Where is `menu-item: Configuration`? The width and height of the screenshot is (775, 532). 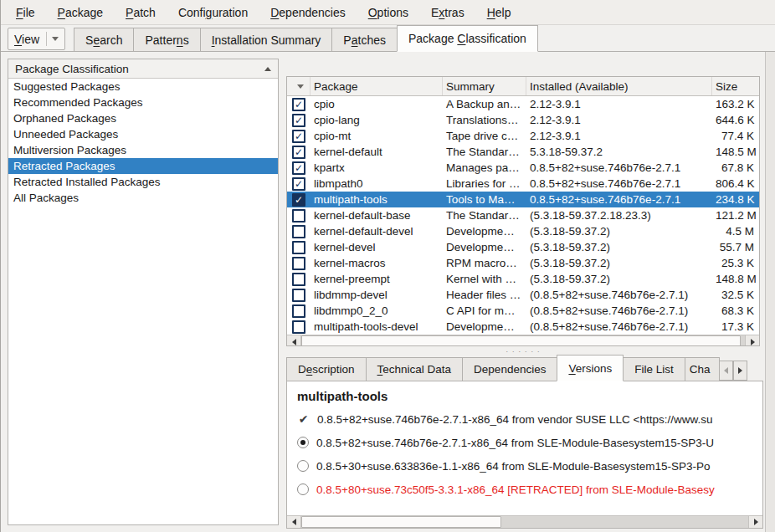 menu-item: Configuration is located at coordinates (213, 13).